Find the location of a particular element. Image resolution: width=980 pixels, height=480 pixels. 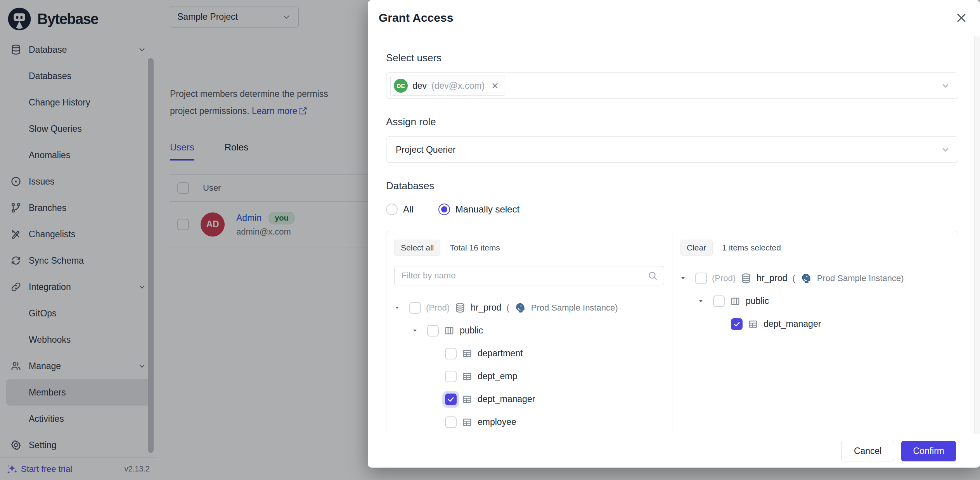

node-name: employee is located at coordinates (497, 422).